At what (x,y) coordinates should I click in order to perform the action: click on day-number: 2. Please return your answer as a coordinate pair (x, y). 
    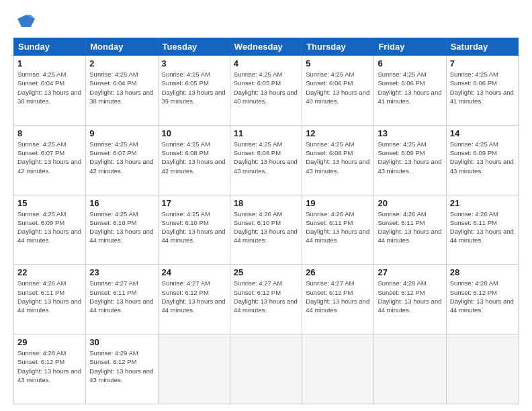
    Looking at the image, I should click on (122, 63).